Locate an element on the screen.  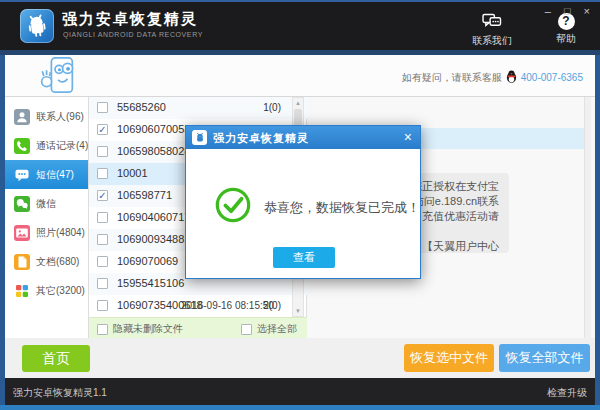
contact-us-button: 联系我们 is located at coordinates (492, 30).